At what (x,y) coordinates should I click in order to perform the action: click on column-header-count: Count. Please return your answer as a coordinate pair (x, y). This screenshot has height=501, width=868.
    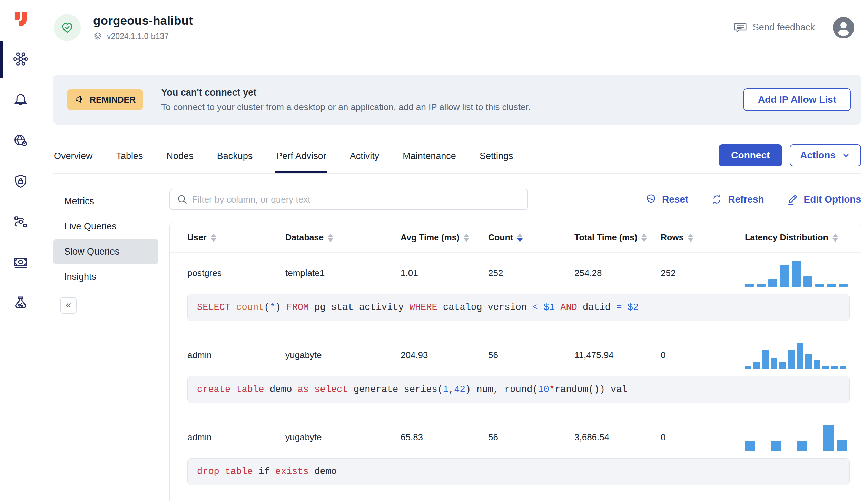
    Looking at the image, I should click on (531, 237).